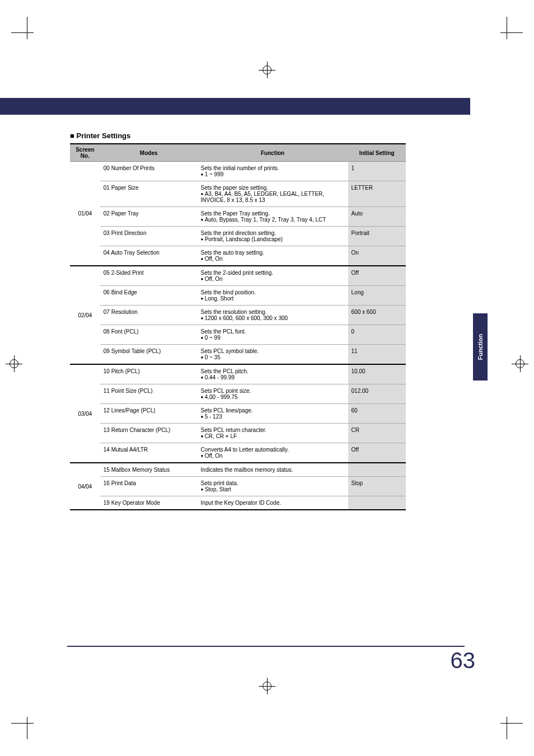 The image size is (534, 756). What do you see at coordinates (377, 335) in the screenshot?
I see `initial-setting-cell: 0` at bounding box center [377, 335].